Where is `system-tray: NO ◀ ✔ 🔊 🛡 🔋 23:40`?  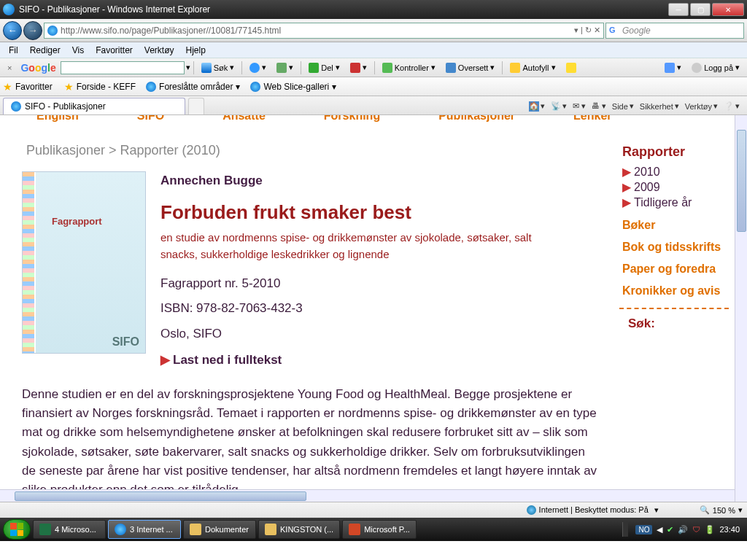 system-tray: NO ◀ ✔ 🔊 🛡 🔋 23:40 is located at coordinates (681, 529).